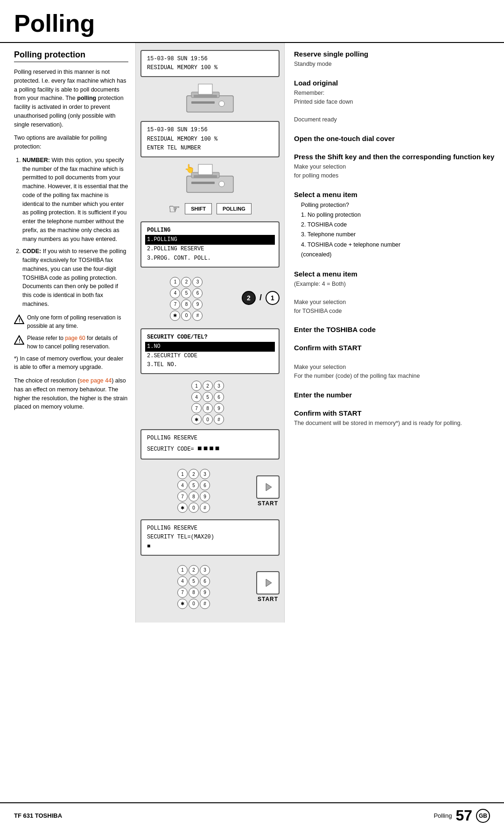 This screenshot has height=828, width=504. What do you see at coordinates (464, 815) in the screenshot?
I see `footer-page-num: 57` at bounding box center [464, 815].